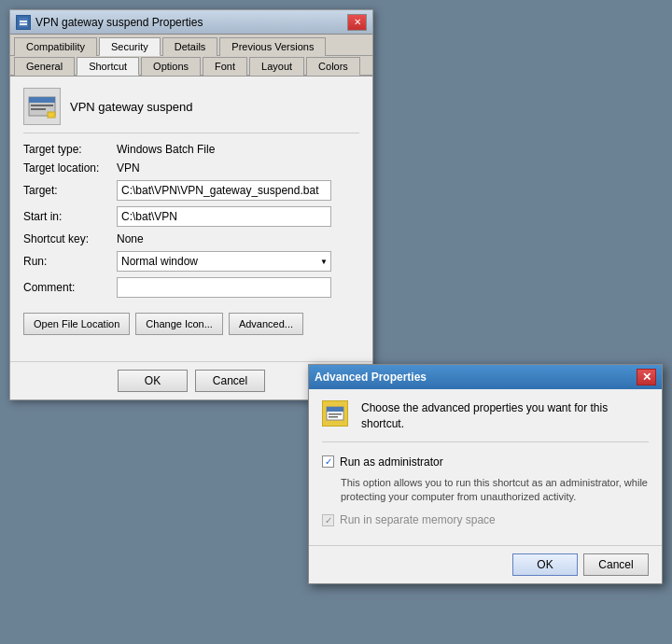 This screenshot has width=672, height=644. What do you see at coordinates (224, 261) in the screenshot?
I see `run-select-wrapper: Normal window Minimized Maximized` at bounding box center [224, 261].